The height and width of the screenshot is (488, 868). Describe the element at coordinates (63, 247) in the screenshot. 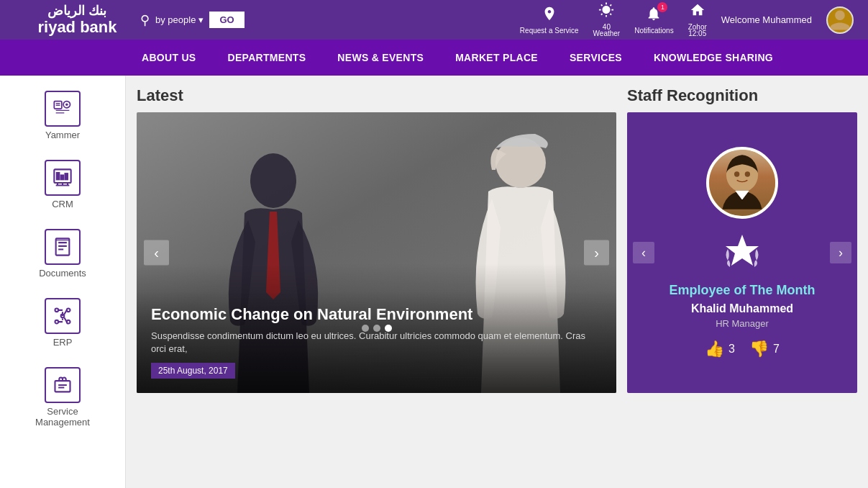

I see `documents-icon` at that location.